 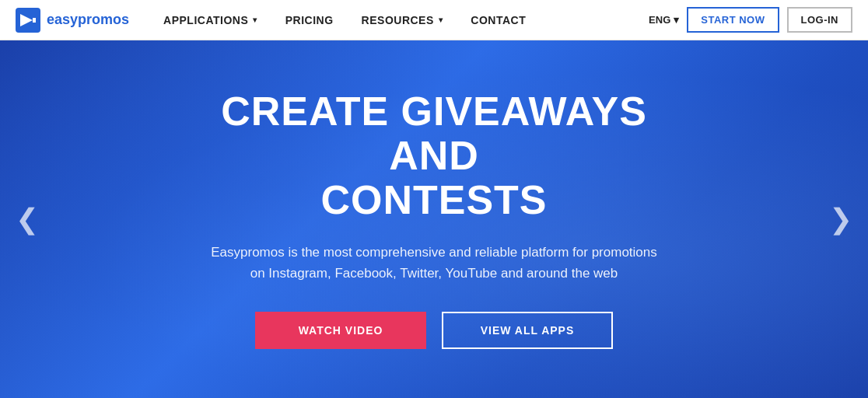 I want to click on nav-links: APPLICATIONS ▾ PRICING RESOURCES ▾ CONTA…, so click(x=401, y=20).